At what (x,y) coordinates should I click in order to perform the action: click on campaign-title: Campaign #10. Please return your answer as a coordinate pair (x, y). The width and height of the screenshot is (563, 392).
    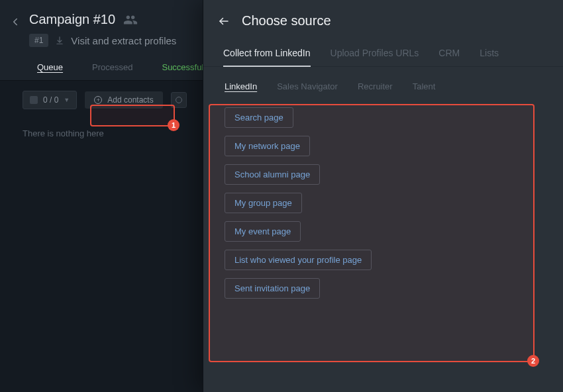
    Looking at the image, I should click on (72, 20).